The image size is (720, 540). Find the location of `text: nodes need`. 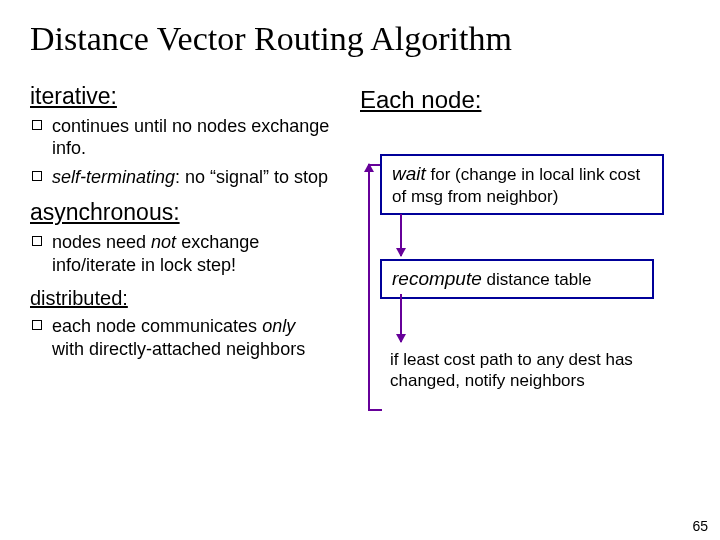

text: nodes need is located at coordinates (102, 242).